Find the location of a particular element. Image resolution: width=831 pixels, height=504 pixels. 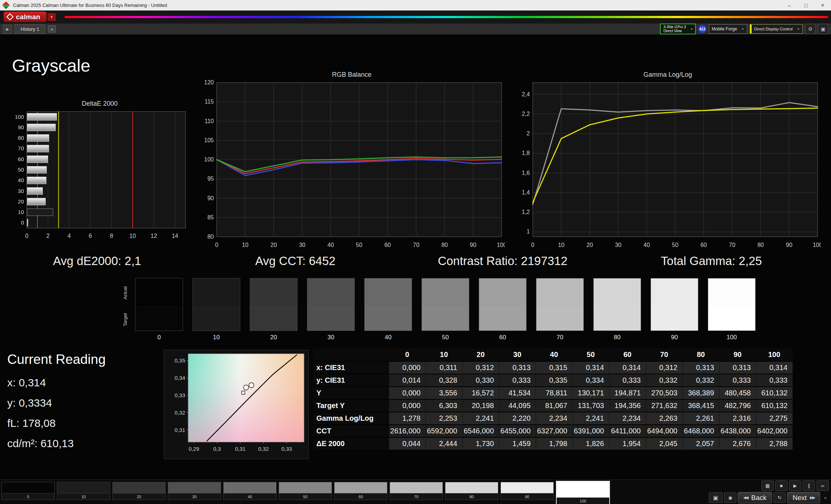

pattern-patch: 20 is located at coordinates (139, 491).